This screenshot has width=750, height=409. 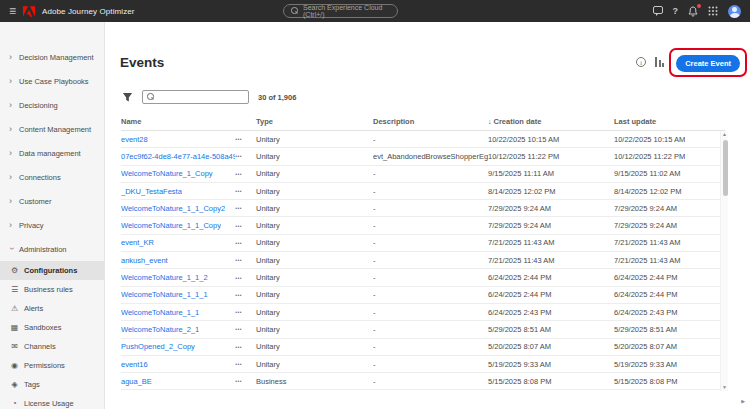 What do you see at coordinates (134, 140) in the screenshot?
I see `event-name-link: event28` at bounding box center [134, 140].